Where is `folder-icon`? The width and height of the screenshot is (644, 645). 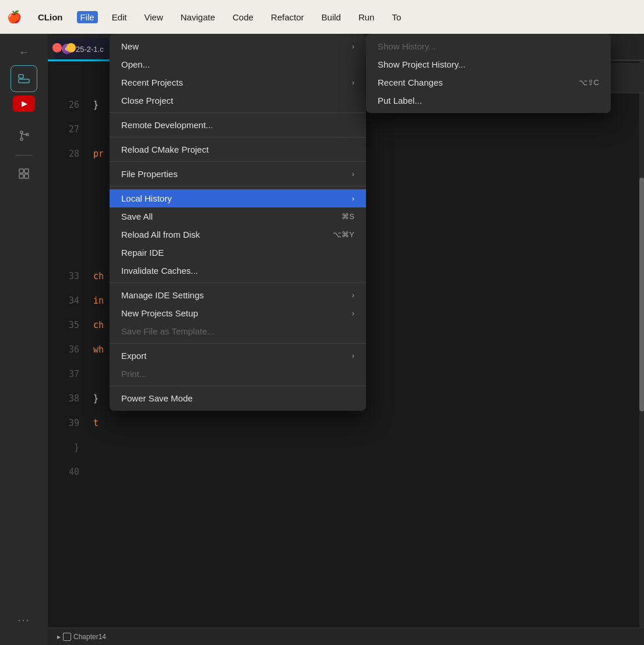
folder-icon is located at coordinates (67, 637).